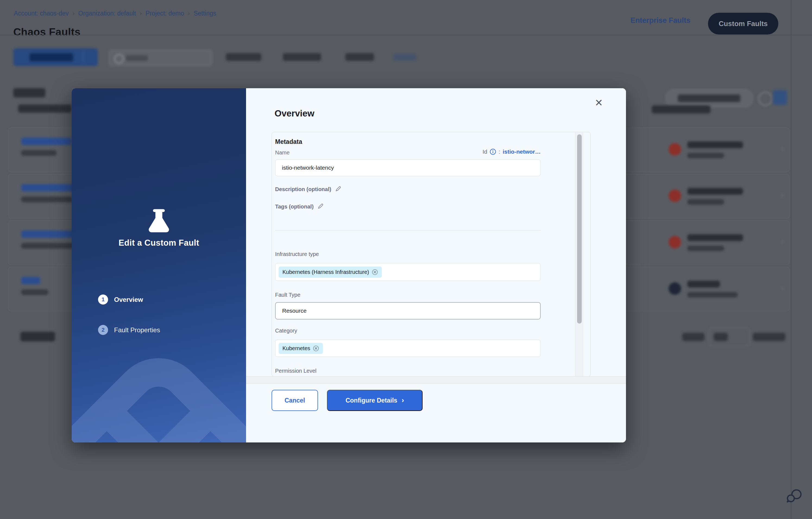 This screenshot has width=812, height=519. I want to click on fault-type-filter-dropdown, so click(302, 57).